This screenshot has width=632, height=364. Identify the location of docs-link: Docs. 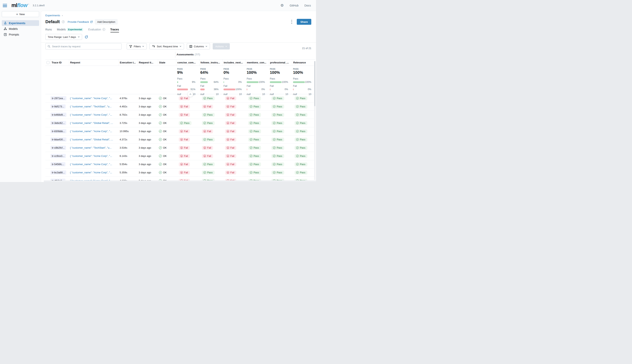
(308, 6).